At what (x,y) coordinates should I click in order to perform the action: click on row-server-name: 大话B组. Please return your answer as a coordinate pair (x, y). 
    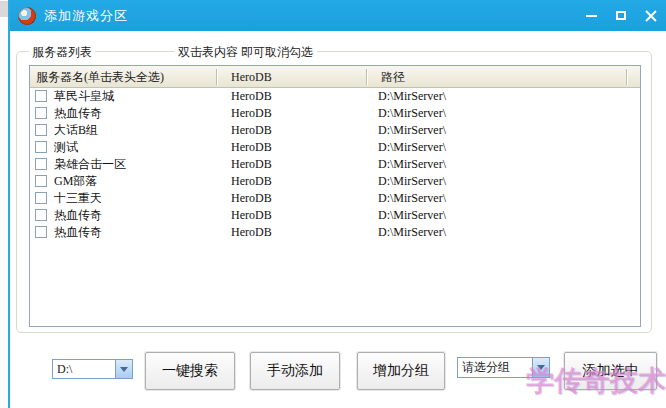
    Looking at the image, I should click on (76, 130).